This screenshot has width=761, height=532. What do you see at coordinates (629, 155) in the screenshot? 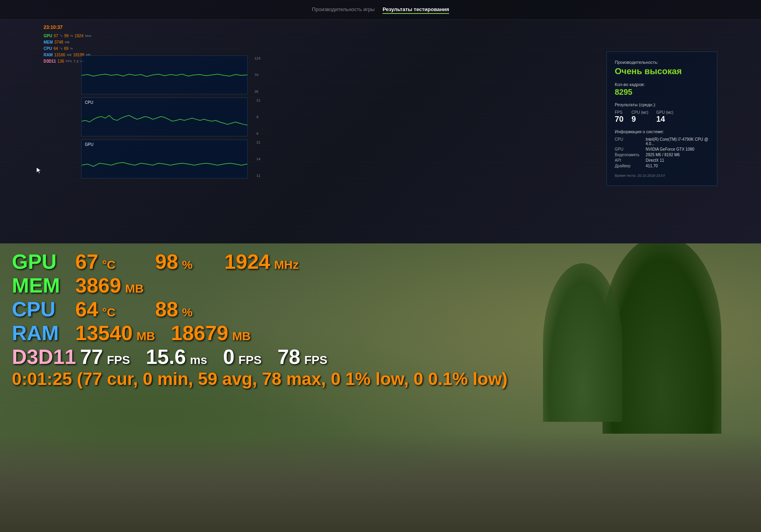
I see `sysinfo-vram-key: Видеопамять` at bounding box center [629, 155].